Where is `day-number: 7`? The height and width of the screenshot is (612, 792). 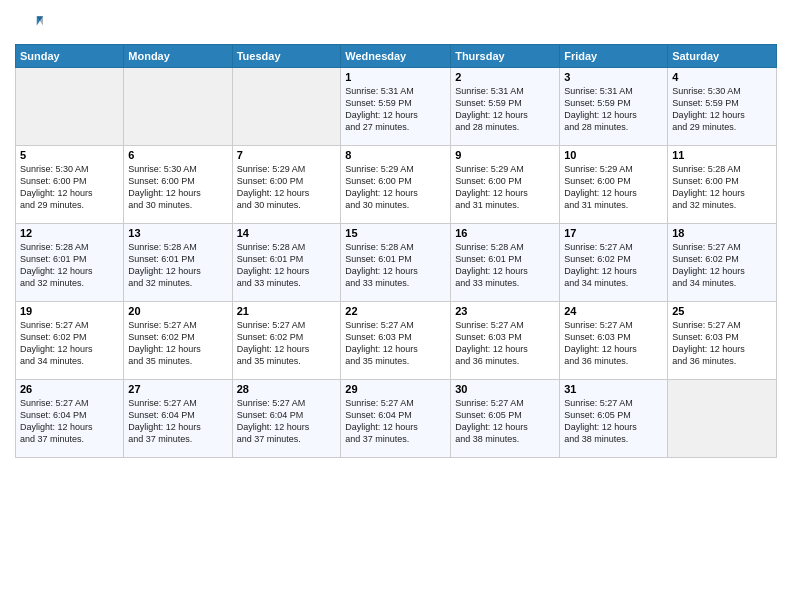 day-number: 7 is located at coordinates (287, 155).